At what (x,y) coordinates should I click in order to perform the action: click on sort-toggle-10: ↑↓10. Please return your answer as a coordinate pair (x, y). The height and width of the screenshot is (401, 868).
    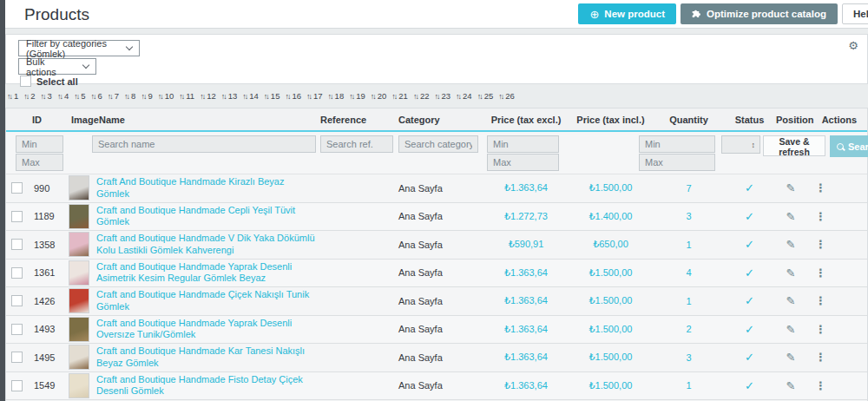
    Looking at the image, I should click on (167, 95).